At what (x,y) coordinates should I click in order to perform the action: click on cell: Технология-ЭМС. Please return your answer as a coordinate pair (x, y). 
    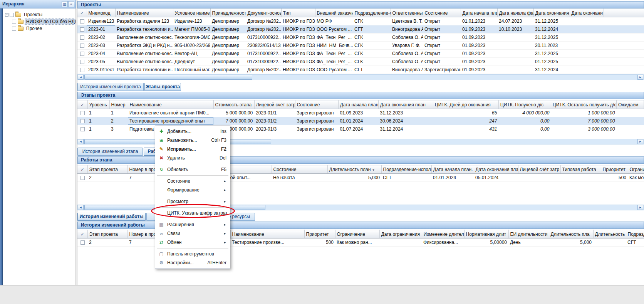
    Looking at the image, I should click on (192, 38).